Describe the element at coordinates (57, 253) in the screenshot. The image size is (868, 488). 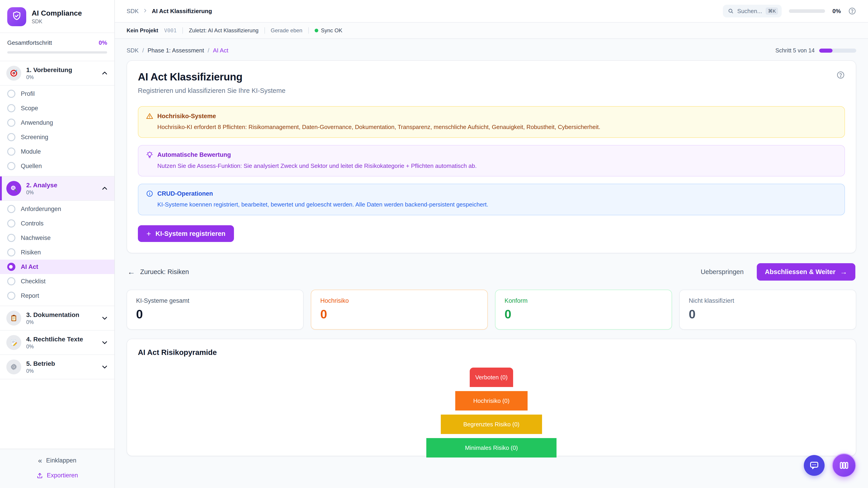
I see `sidebar-item-risiken: Risiken` at that location.